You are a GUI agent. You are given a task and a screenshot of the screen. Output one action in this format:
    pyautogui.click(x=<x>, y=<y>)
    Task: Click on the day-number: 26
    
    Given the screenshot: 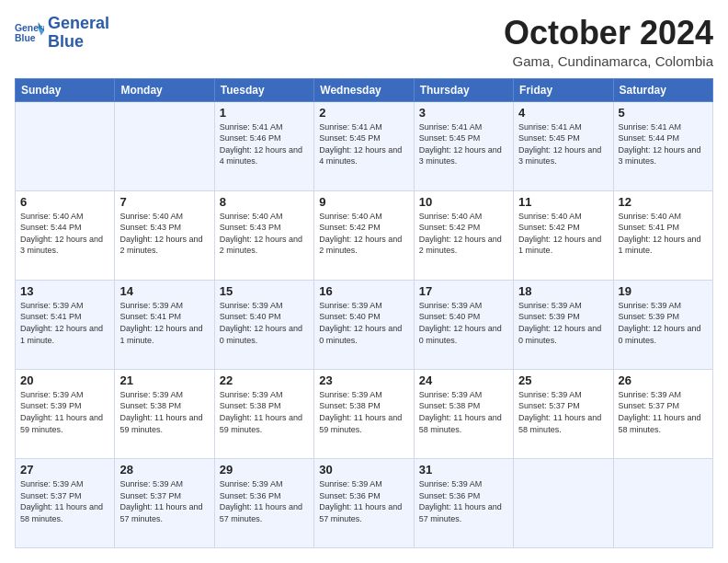 What is the action you would take?
    pyautogui.click(x=664, y=381)
    